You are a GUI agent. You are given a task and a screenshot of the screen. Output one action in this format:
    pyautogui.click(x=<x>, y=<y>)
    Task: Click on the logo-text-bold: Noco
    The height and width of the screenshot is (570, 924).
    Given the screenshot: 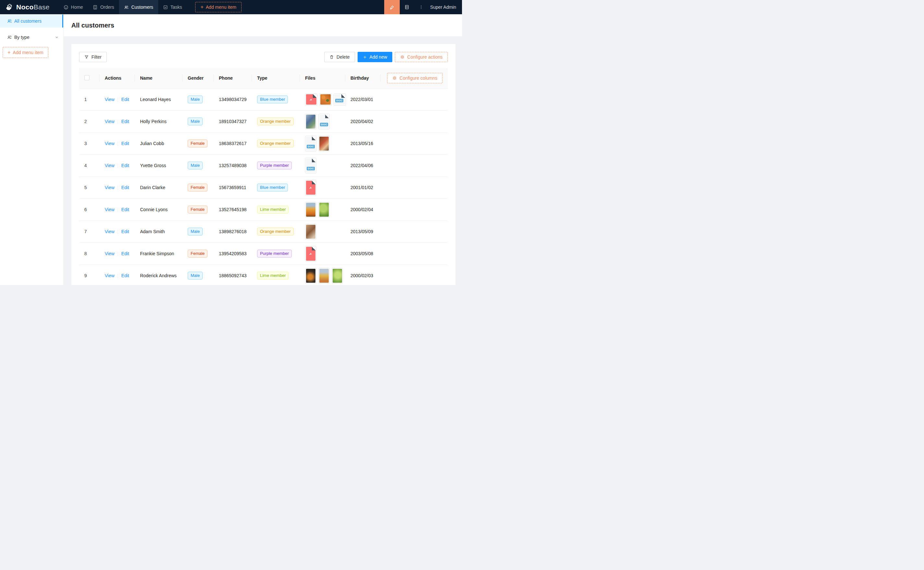 What is the action you would take?
    pyautogui.click(x=25, y=7)
    